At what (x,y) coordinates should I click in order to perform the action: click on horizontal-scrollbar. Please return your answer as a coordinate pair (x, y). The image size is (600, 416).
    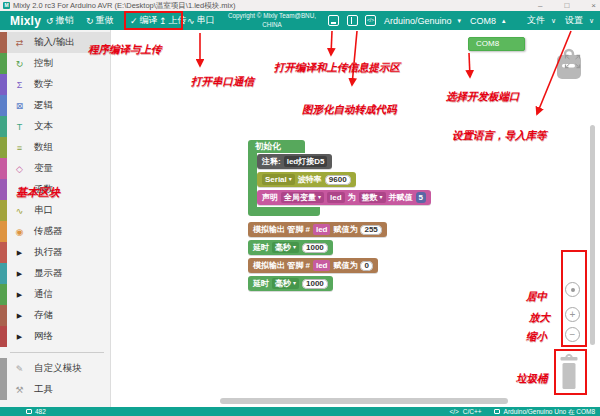
    Looking at the image, I should click on (364, 401).